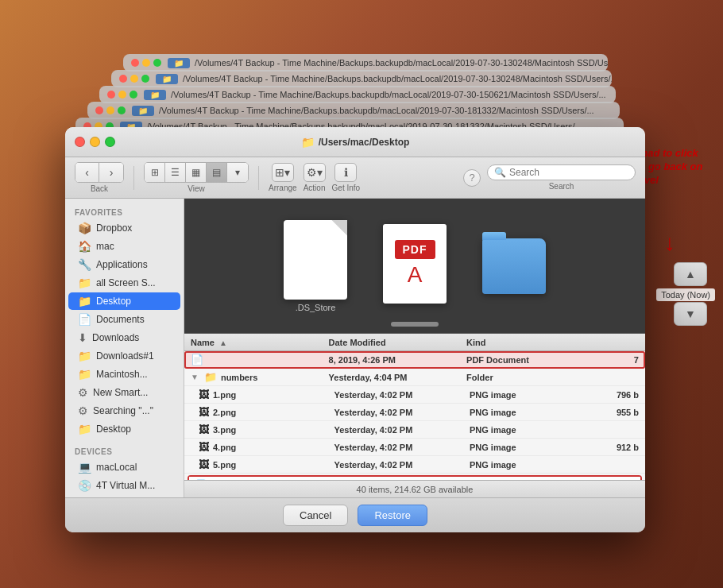 The width and height of the screenshot is (723, 588). Describe the element at coordinates (472, 178) in the screenshot. I see `help-button: ?` at that location.